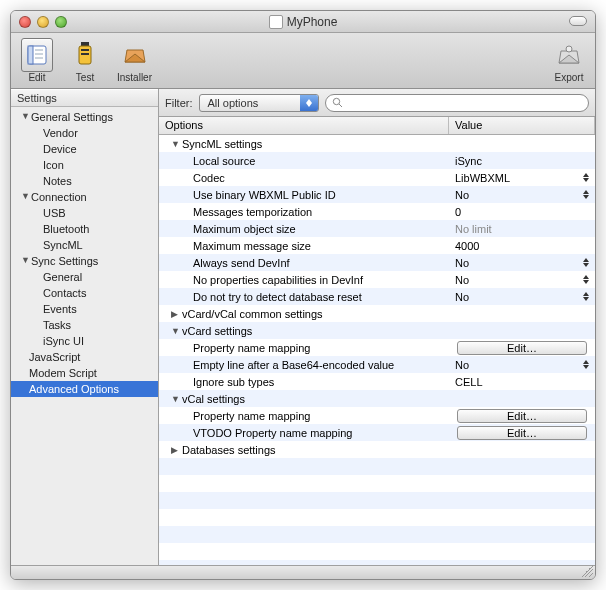 This screenshot has width=606, height=590. I want to click on search-input, so click(464, 103).